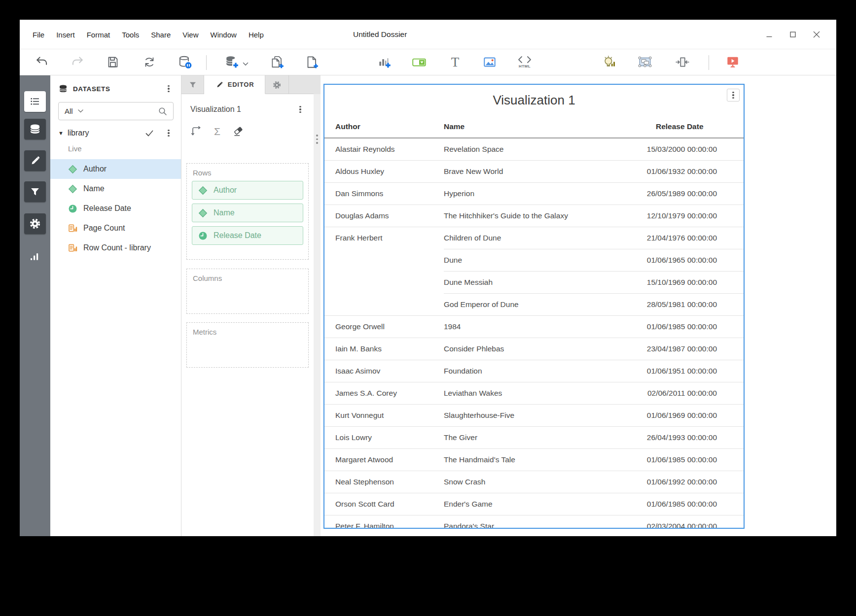  I want to click on collapse-caret-icon: ▼, so click(61, 133).